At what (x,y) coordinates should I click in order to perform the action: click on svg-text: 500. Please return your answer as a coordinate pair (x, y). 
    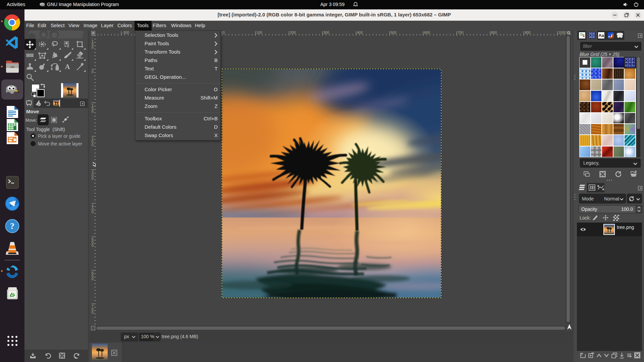
    Looking at the image, I should click on (393, 33).